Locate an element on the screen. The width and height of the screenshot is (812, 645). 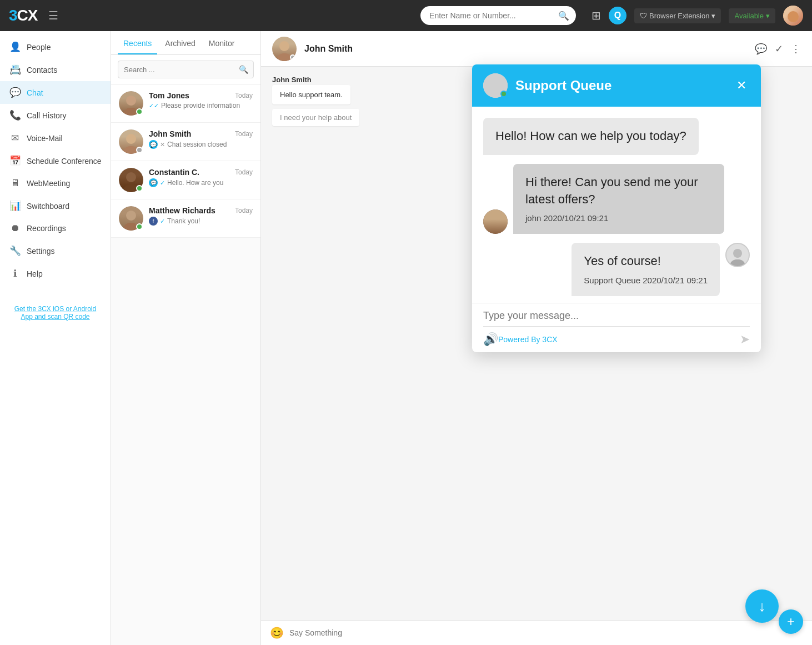
sidebar-footer-link: Get the 3CX iOS or Android App and scan … is located at coordinates (56, 313).